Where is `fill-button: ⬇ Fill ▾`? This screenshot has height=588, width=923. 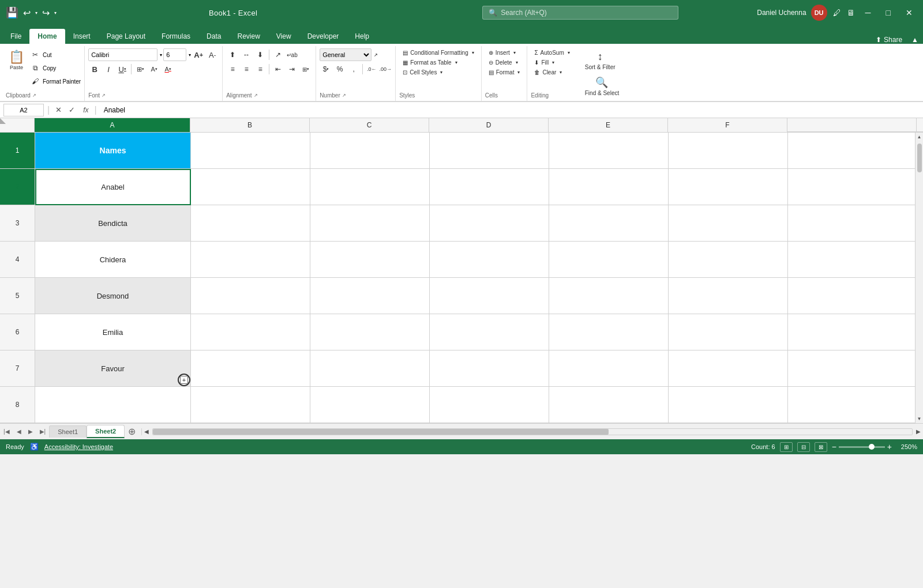
fill-button: ⬇ Fill ▾ is located at coordinates (545, 62).